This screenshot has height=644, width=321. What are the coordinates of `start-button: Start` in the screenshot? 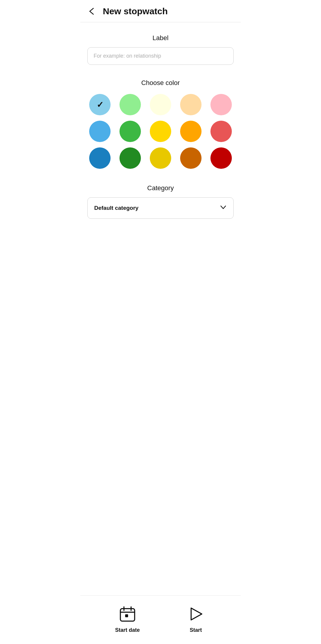 It's located at (196, 619).